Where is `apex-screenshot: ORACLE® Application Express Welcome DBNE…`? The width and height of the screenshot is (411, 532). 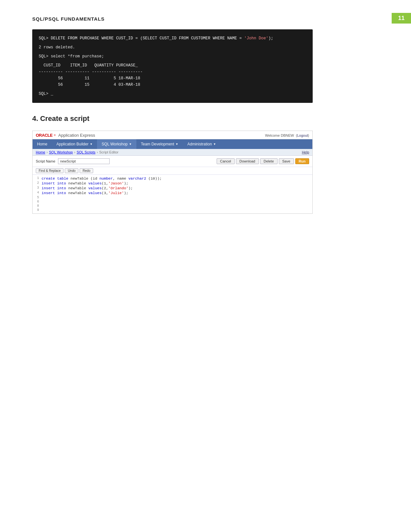 apex-screenshot: ORACLE® Application Express Welcome DBNE… is located at coordinates (172, 172).